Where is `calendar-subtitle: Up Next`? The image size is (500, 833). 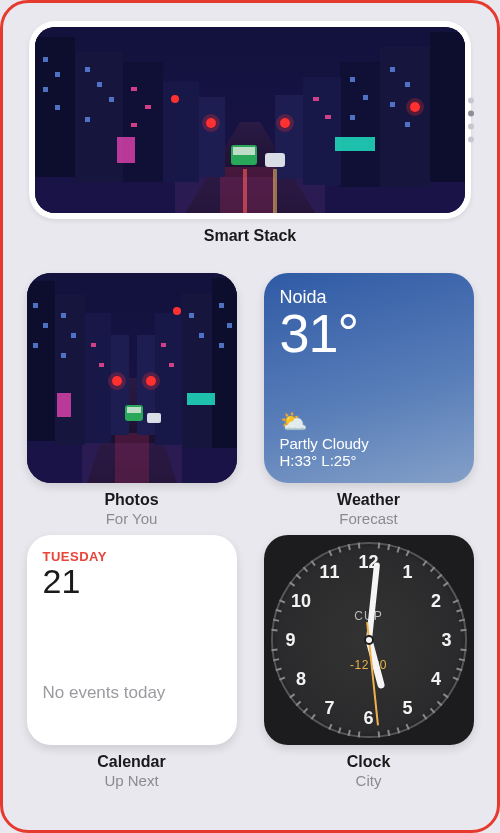 calendar-subtitle: Up Next is located at coordinates (131, 780).